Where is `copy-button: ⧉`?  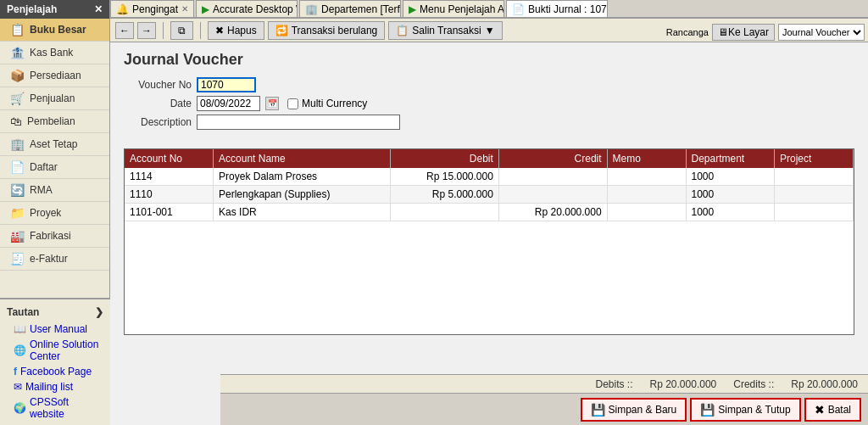
copy-button: ⧉ is located at coordinates (181, 31).